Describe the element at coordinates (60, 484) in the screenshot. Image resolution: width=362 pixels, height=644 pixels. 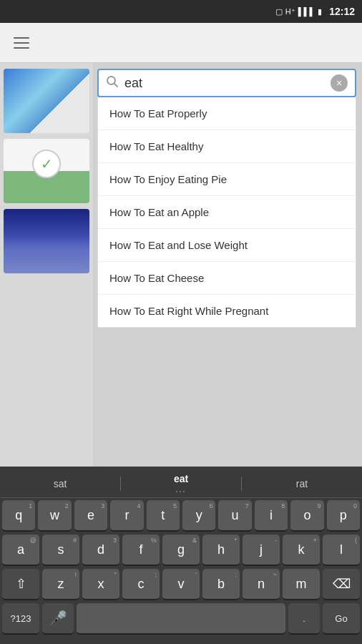
I see `word-suggestion-sat: sat` at that location.